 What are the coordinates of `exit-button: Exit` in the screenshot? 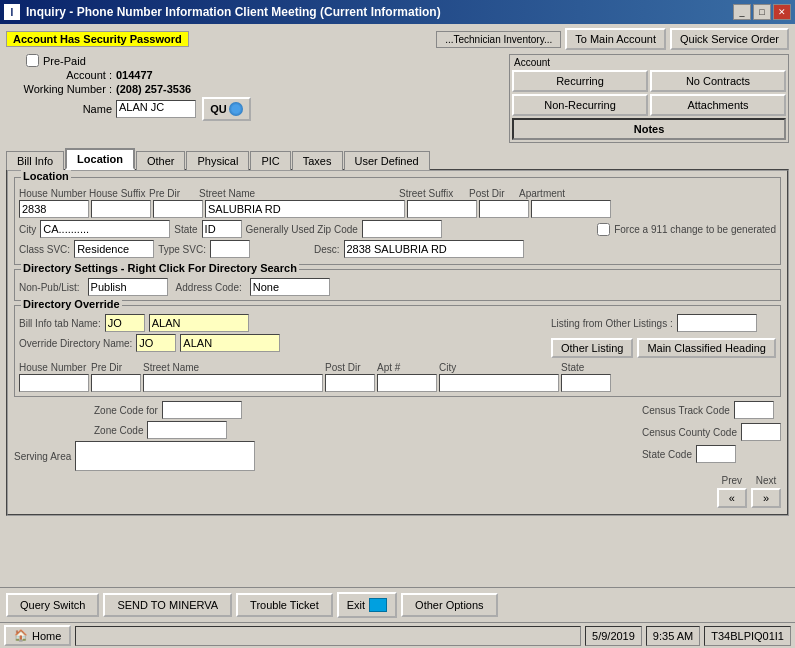 It's located at (367, 605).